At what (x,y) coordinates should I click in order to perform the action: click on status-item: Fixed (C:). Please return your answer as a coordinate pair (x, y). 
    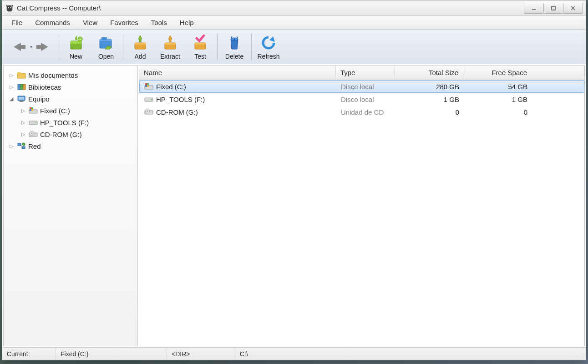
    Looking at the image, I should click on (112, 354).